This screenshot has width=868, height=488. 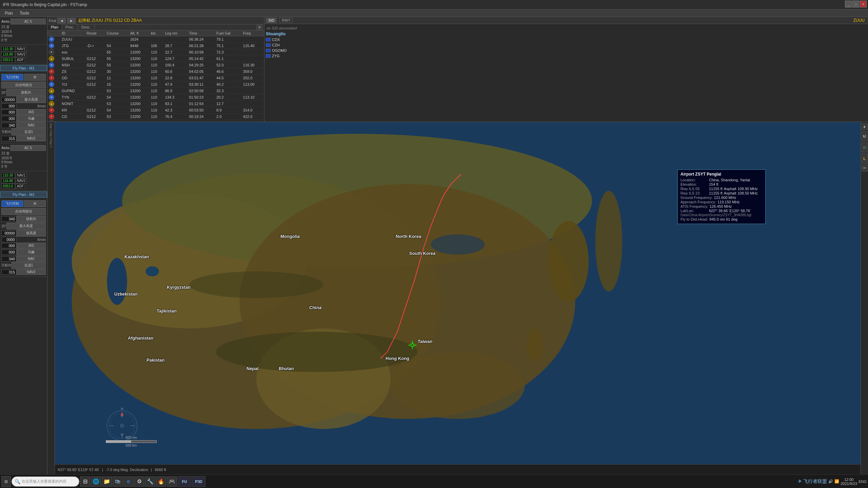 What do you see at coordinates (52, 46) in the screenshot?
I see `row-type-icon: ⚙` at bounding box center [52, 46].